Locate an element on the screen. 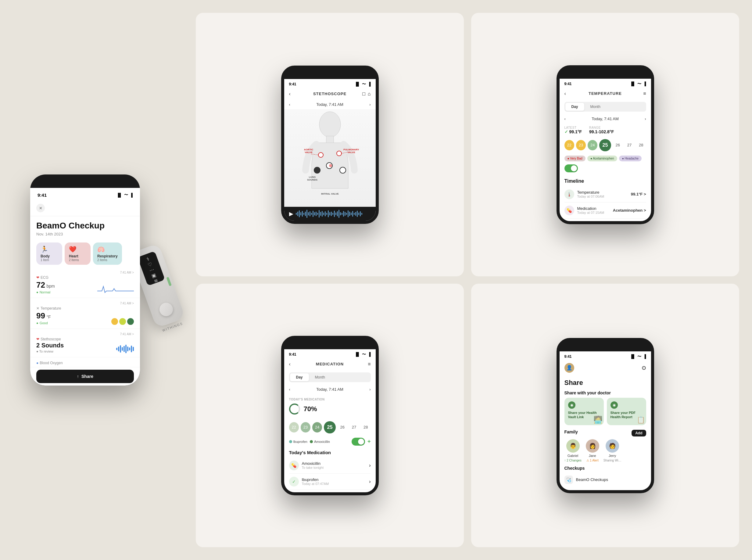 The image size is (752, 560). med-day-toggle: Day is located at coordinates (300, 377).